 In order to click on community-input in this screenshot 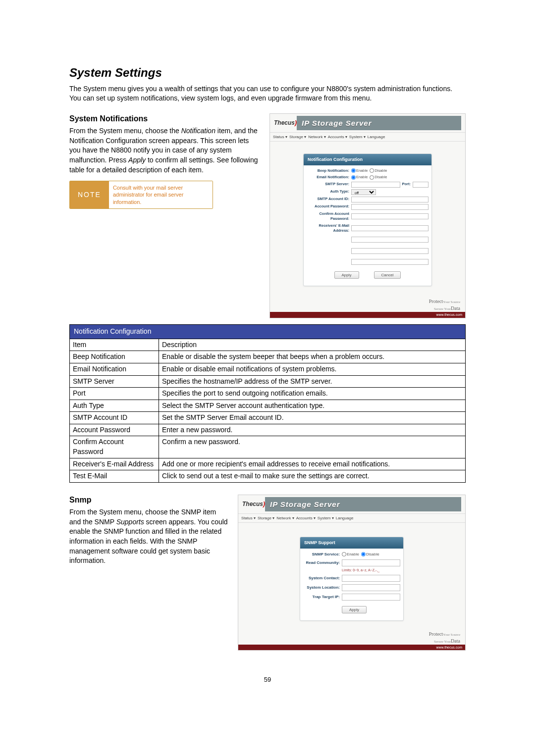, I will do `click(371, 563)`.